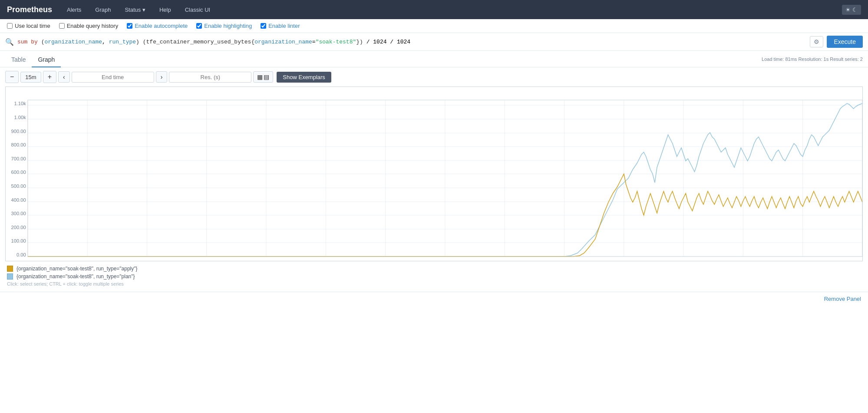 This screenshot has height=413, width=868. What do you see at coordinates (28, 261) in the screenshot?
I see `svg-text: 22:06` at bounding box center [28, 261].